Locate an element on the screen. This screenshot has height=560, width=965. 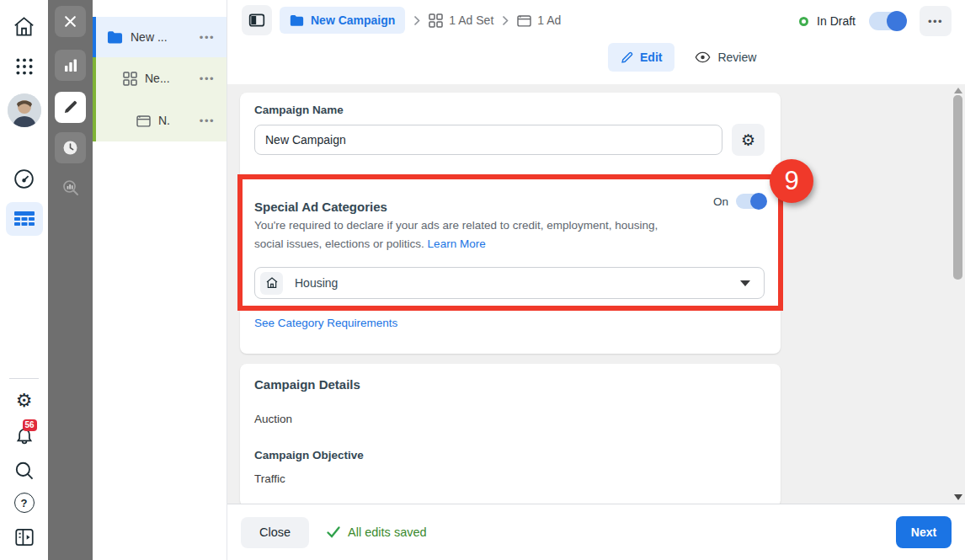
name-settings-gear-button: ⚙ is located at coordinates (748, 140).